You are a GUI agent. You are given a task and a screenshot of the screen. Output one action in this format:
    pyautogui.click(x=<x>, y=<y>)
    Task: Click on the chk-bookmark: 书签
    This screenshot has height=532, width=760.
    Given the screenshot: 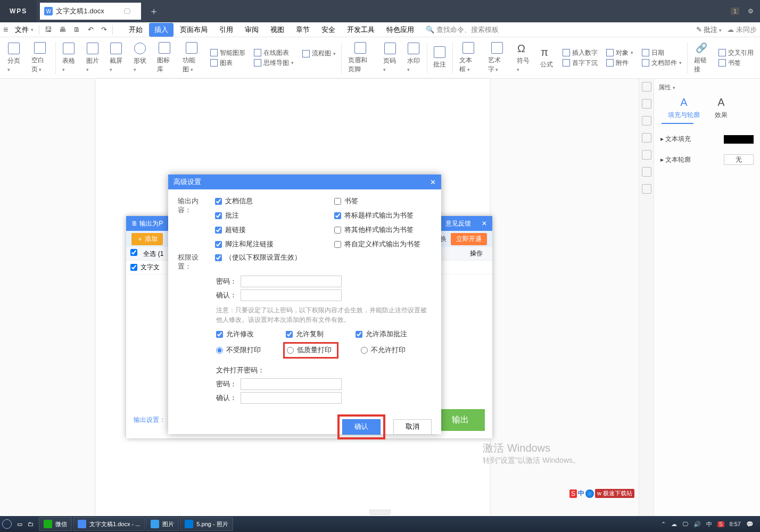 What is the action you would take?
    pyautogui.click(x=387, y=201)
    